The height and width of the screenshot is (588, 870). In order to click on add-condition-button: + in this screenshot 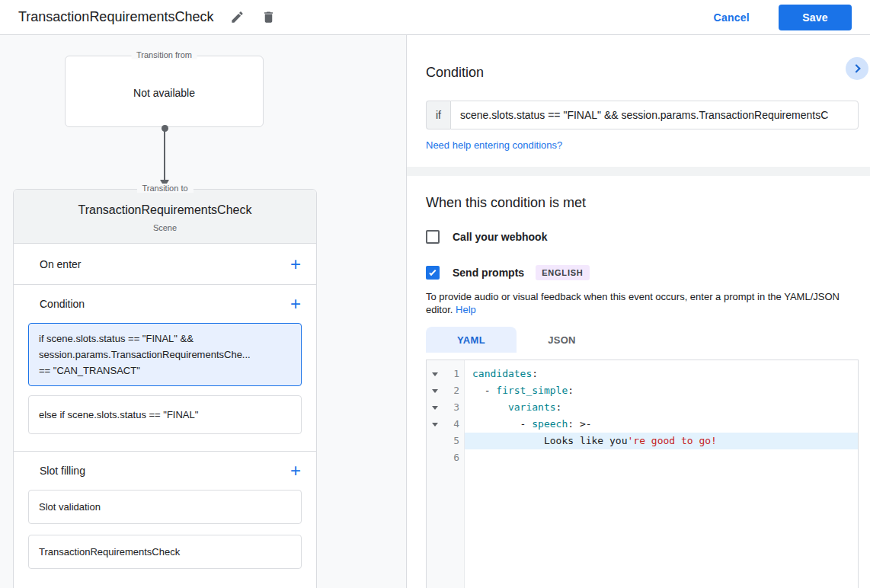, I will do `click(296, 304)`.